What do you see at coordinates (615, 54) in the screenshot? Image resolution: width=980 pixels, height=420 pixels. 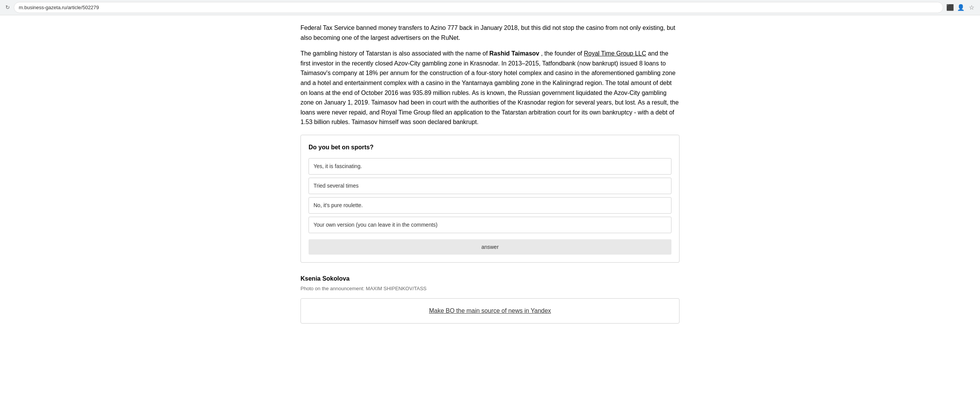 I see `royal-time-link: Royal Time Group LLC` at bounding box center [615, 54].